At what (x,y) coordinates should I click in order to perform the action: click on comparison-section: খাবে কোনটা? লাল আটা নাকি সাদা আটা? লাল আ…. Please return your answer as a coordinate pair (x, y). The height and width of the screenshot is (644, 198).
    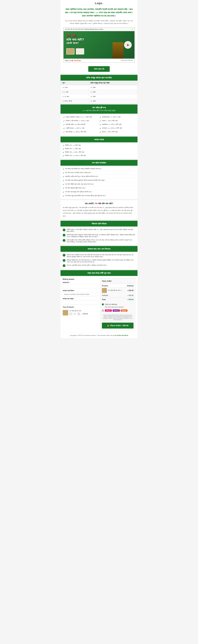
    Looking at the image, I should click on (99, 210).